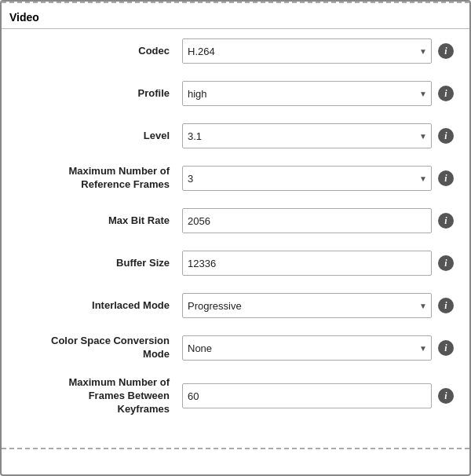  I want to click on control-codec: H.264H.265MPEG-2MPEG-4▼i, so click(318, 51).